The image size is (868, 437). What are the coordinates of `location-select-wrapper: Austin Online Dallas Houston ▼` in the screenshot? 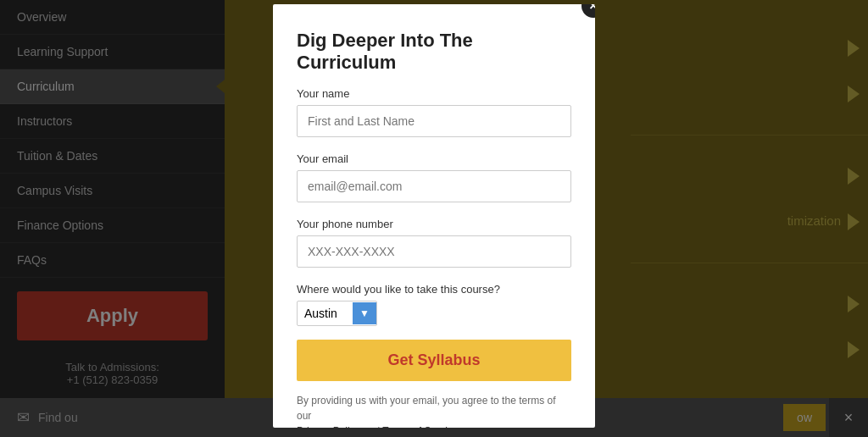 It's located at (337, 313).